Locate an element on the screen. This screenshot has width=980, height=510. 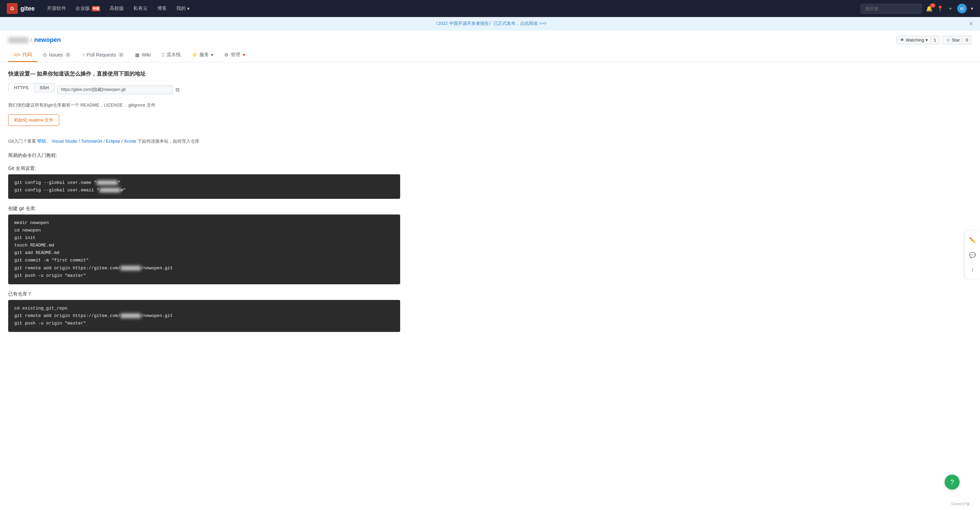
tab-manage: ⚙ 管理 is located at coordinates (234, 55).